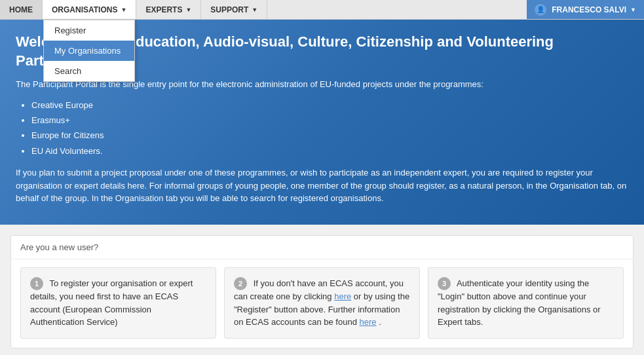 The width and height of the screenshot is (644, 355). Describe the element at coordinates (118, 303) in the screenshot. I see `step-1-box: 1 To register your organisation or exper…` at that location.